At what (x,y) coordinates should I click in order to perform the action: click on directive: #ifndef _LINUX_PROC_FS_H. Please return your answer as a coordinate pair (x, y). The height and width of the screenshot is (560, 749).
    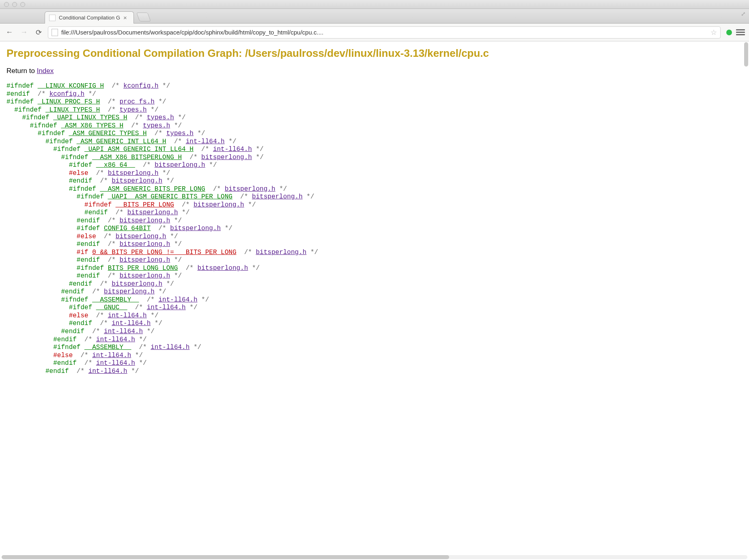
    Looking at the image, I should click on (53, 102).